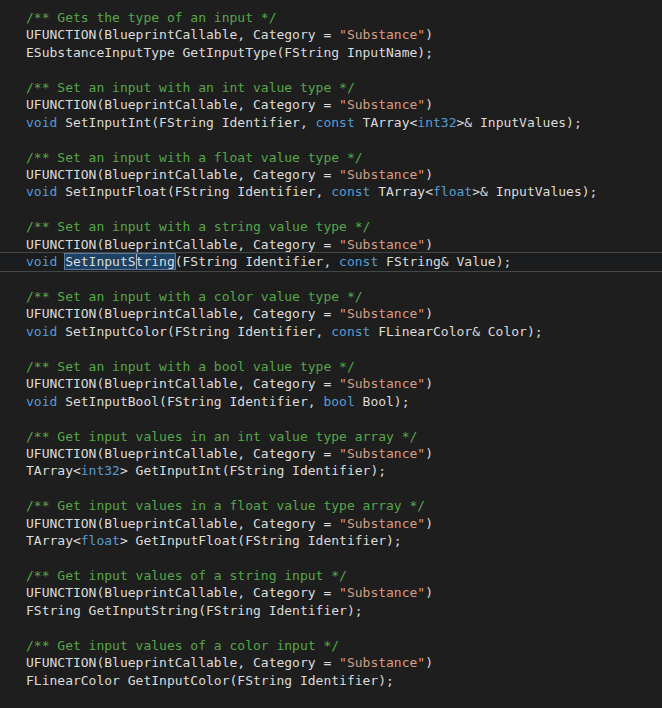 The height and width of the screenshot is (708, 662). Describe the element at coordinates (190, 366) in the screenshot. I see `code-token: /** Set an input with a bool value type …` at that location.